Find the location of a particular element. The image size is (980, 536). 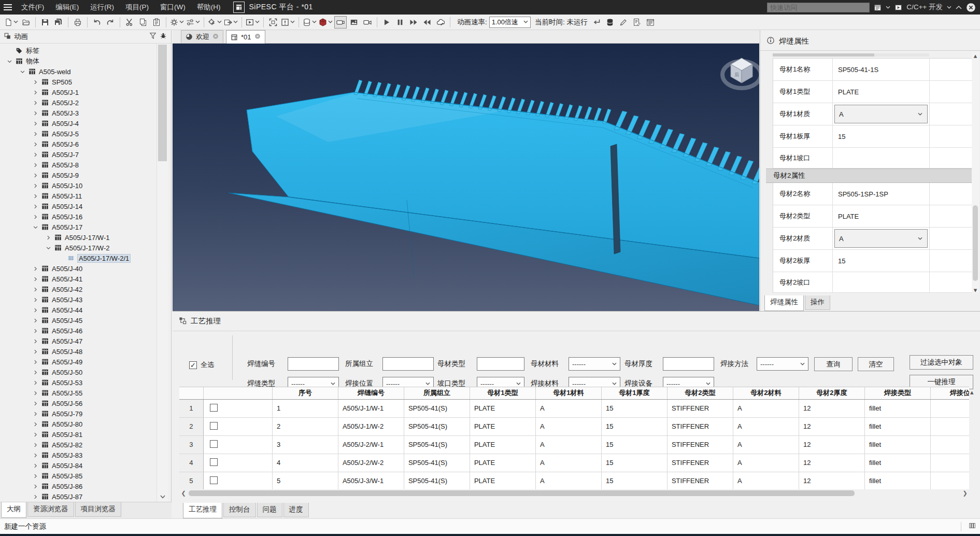

scroll-up-arrow-icon: ▴ is located at coordinates (975, 55).